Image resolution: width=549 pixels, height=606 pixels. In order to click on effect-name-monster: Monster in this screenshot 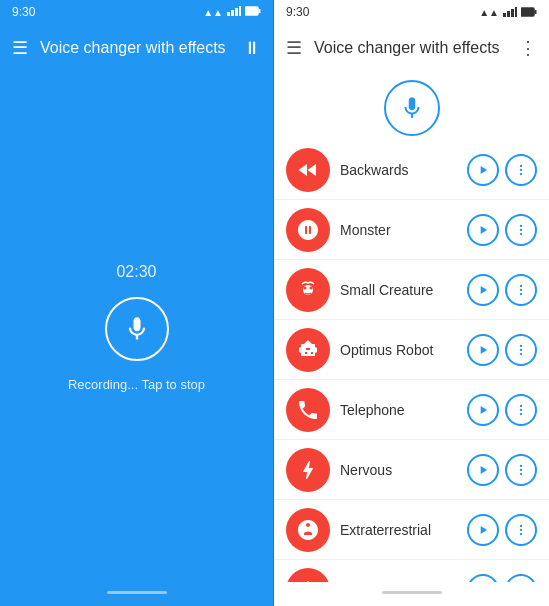, I will do `click(398, 230)`.